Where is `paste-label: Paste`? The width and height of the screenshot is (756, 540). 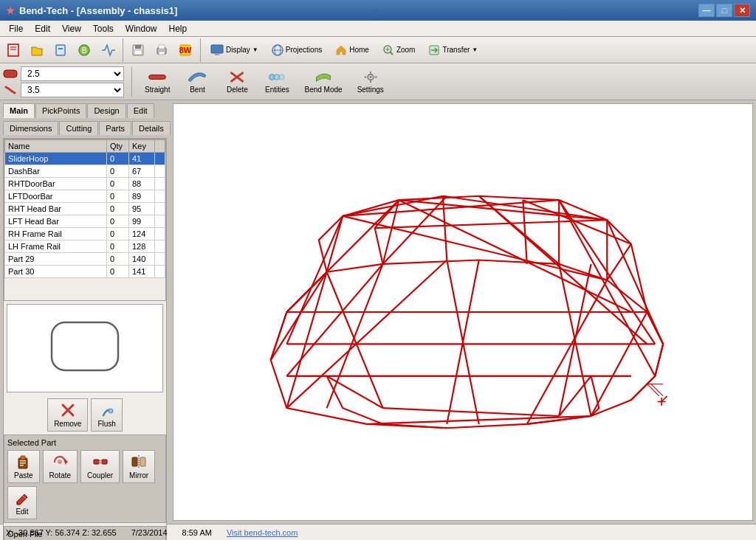
paste-label: Paste is located at coordinates (24, 475).